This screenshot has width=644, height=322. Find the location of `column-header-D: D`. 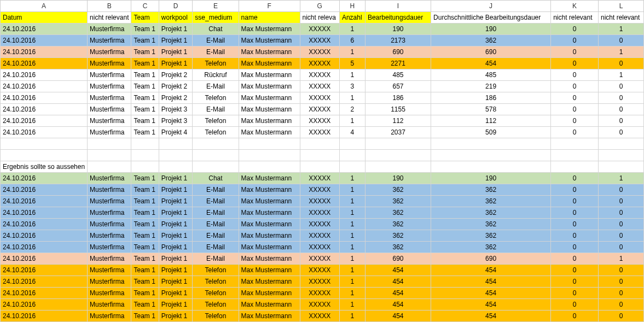

column-header-D: D is located at coordinates (175, 7).